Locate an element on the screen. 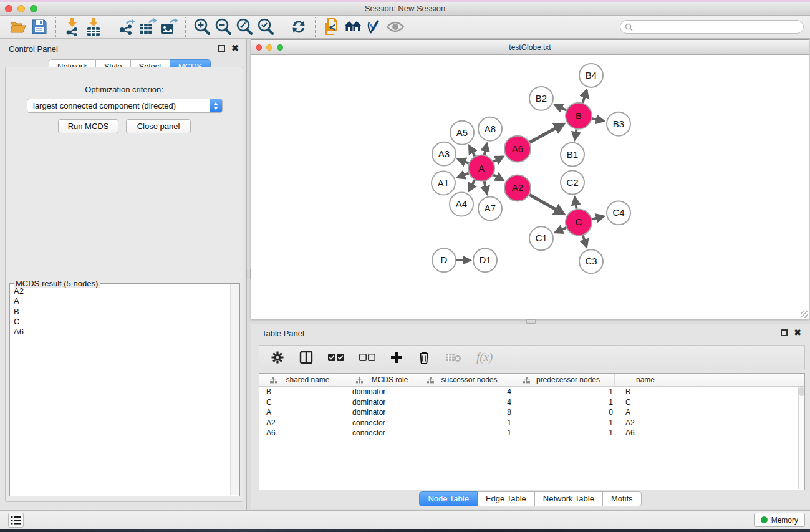 The image size is (810, 532). graph-node-A1: A1 is located at coordinates (443, 183).